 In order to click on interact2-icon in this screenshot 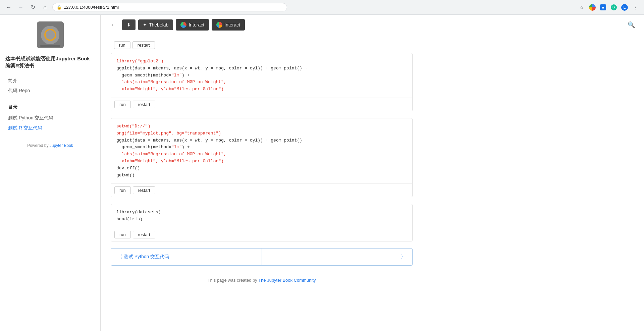, I will do `click(219, 25)`.